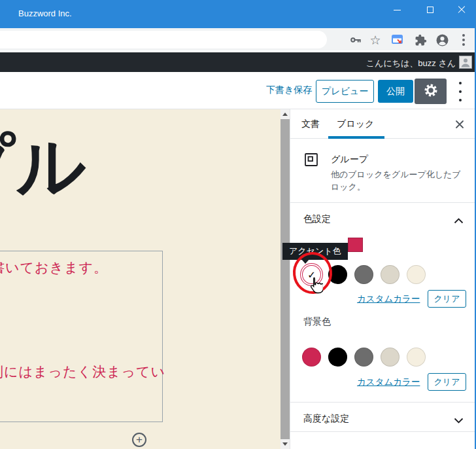  What do you see at coordinates (384, 357) in the screenshot?
I see `background-color-palette` at bounding box center [384, 357].